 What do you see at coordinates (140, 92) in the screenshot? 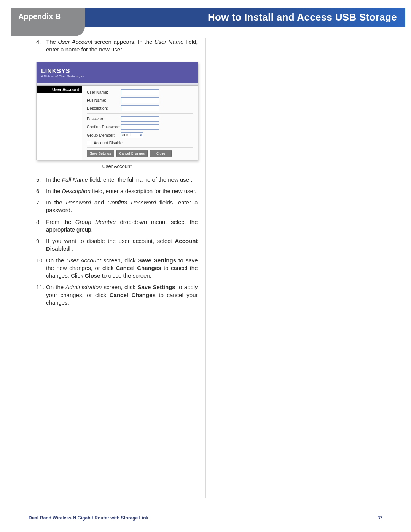
I see `row-username: User Name:` at bounding box center [140, 92].